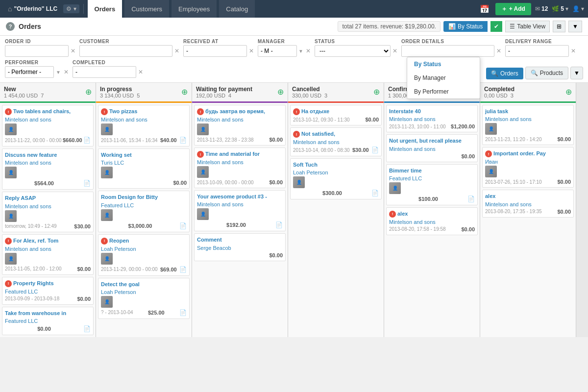 The image size is (588, 392). I want to click on col-add-inprogress: ⊕, so click(184, 92).